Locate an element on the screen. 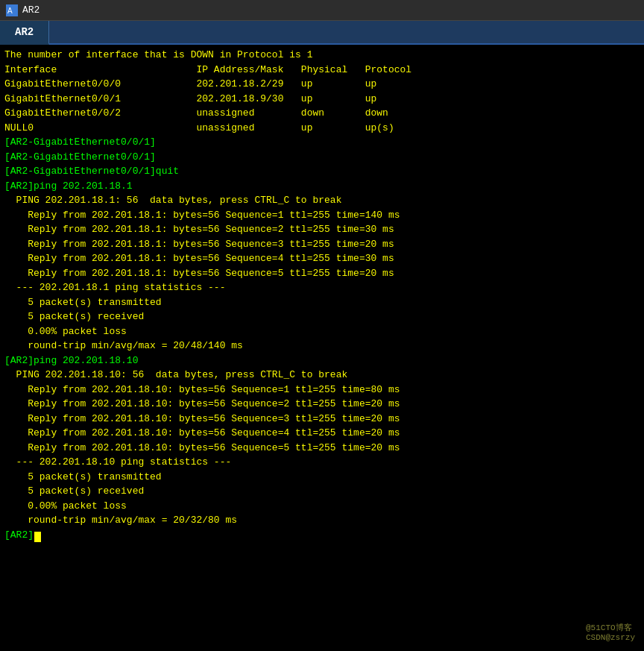 Image resolution: width=644 pixels, height=651 pixels. terminal-line: round-trip min/avg/max = 20/32/80 ms is located at coordinates (322, 521).